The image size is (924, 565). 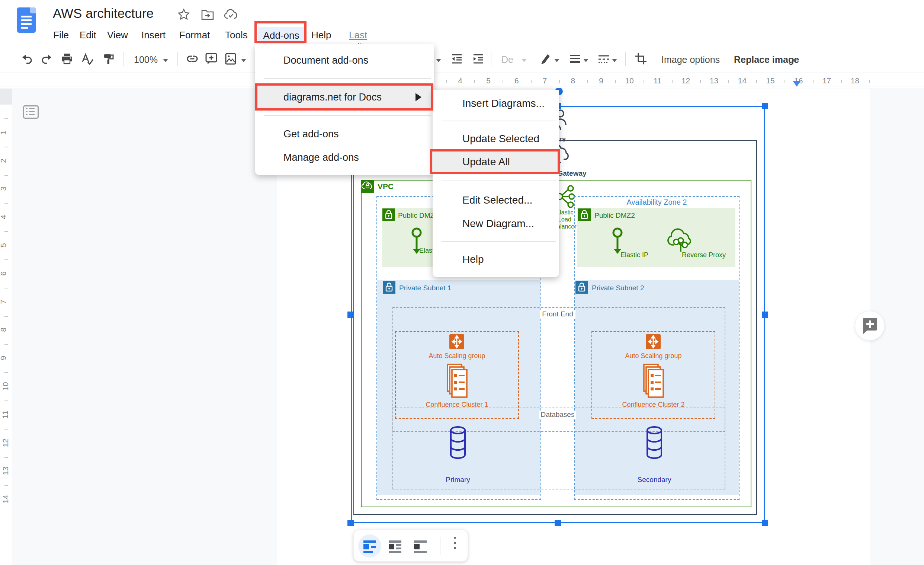 I want to click on submenu-item-insert-diagrams: Insert Diagrams..., so click(x=503, y=104).